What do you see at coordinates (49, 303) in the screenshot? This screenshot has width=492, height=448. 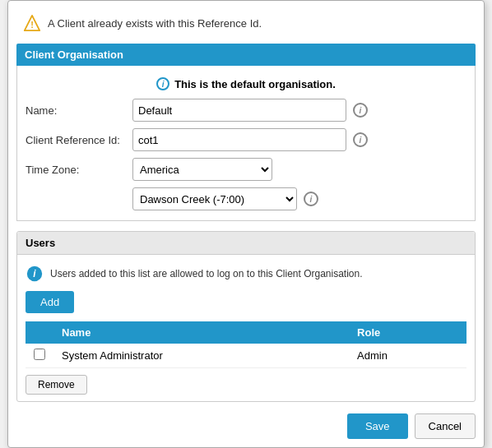 I see `add-button: Add` at bounding box center [49, 303].